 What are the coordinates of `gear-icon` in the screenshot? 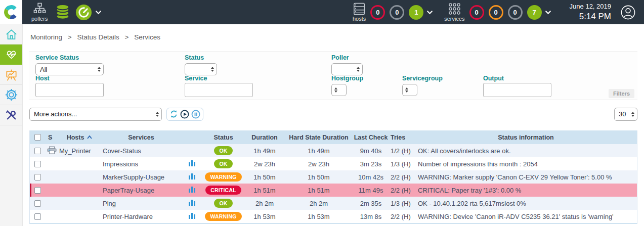 It's located at (11, 95).